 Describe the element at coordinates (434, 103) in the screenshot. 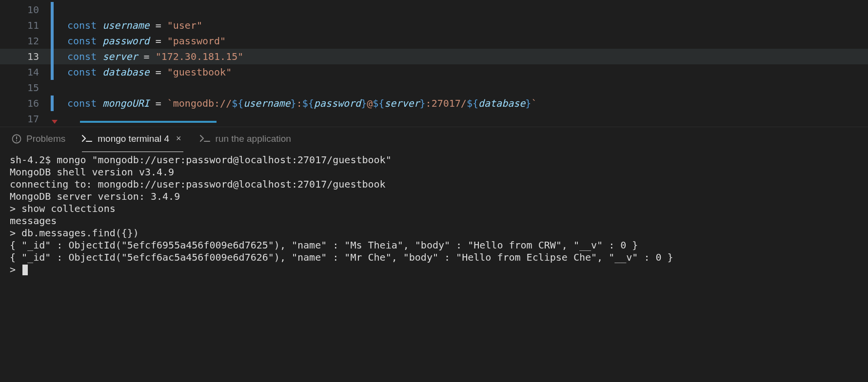

I see `code-line: 16const mongoURI = `mongodb://${username…` at that location.